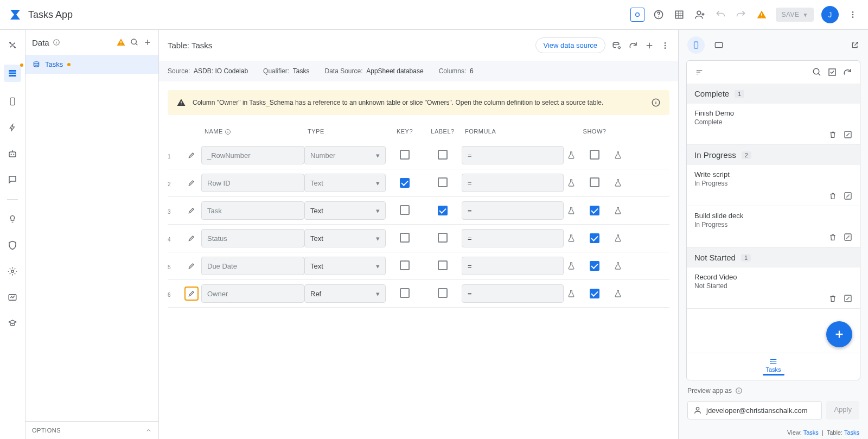 The width and height of the screenshot is (868, 439). I want to click on nav-views-icon, so click(12, 101).